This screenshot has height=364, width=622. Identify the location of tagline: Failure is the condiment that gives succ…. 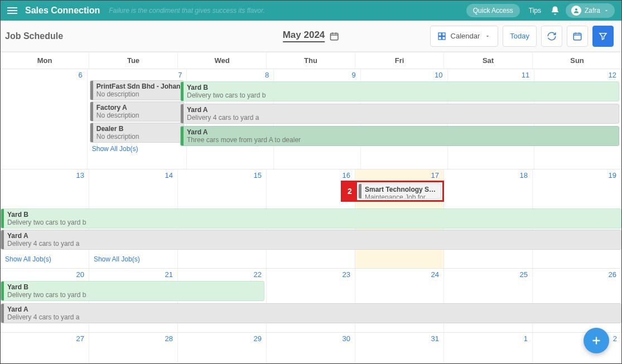
(187, 11).